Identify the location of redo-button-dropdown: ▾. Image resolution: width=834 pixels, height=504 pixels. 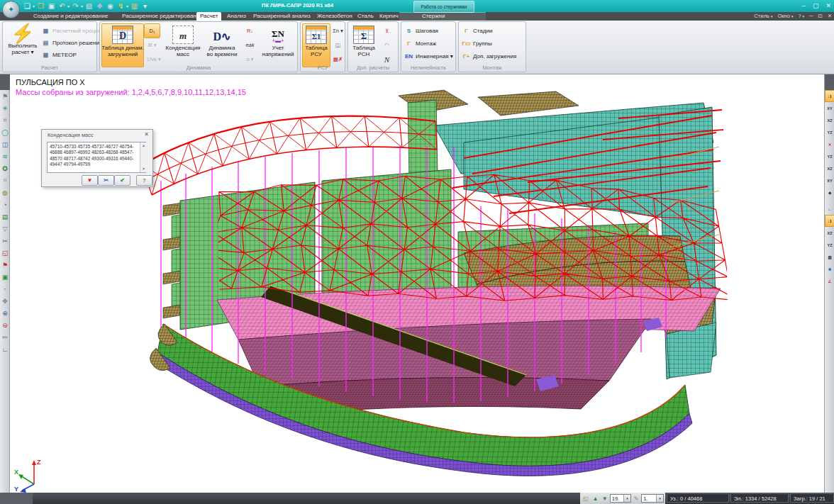
(82, 6).